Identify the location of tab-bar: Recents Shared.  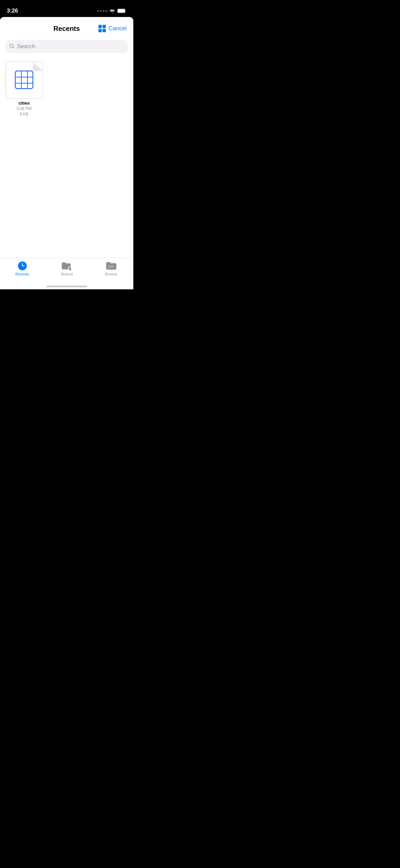
(66, 272).